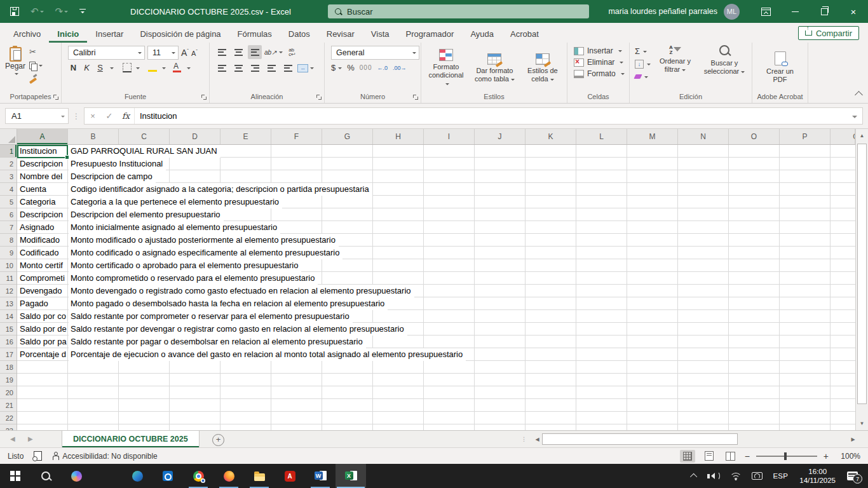 The height and width of the screenshot is (488, 868). I want to click on cell-A16: Saldo por pa, so click(42, 342).